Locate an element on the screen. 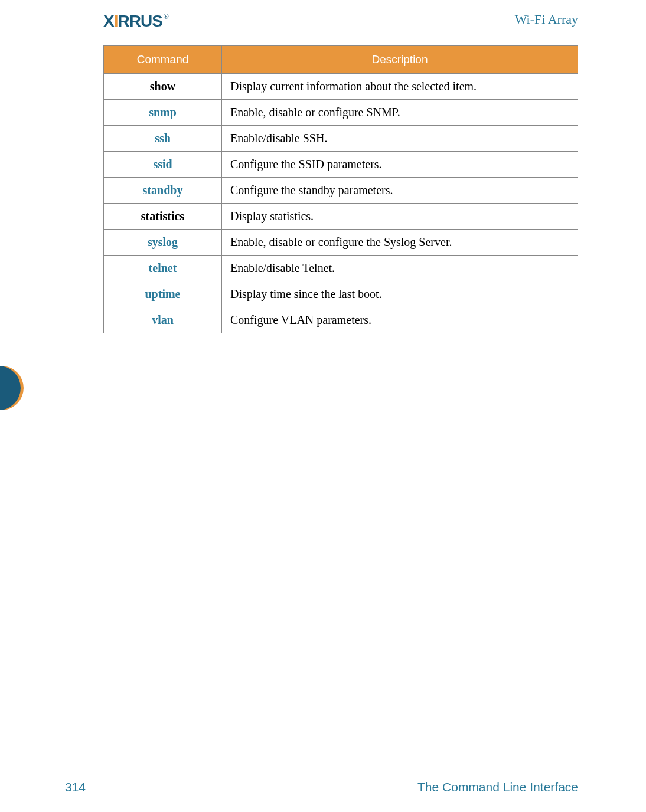 This screenshot has width=646, height=812. page-number: 314 is located at coordinates (76, 787).